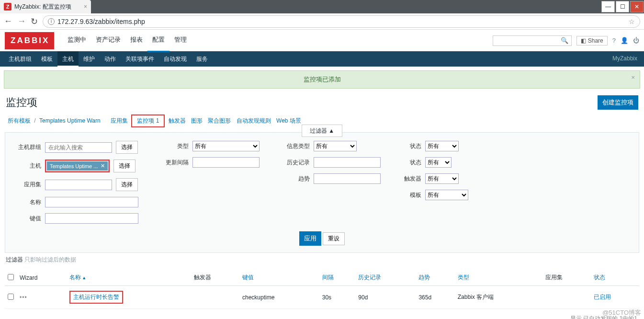  Describe the element at coordinates (532, 41) in the screenshot. I see `search-input: 🔍` at that location.